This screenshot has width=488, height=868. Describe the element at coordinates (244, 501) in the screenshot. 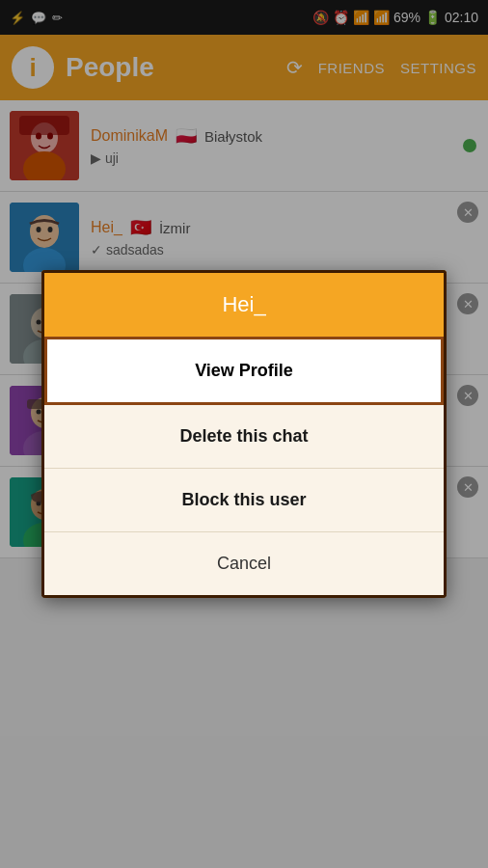

I see `block-user-button: Block this user` at that location.